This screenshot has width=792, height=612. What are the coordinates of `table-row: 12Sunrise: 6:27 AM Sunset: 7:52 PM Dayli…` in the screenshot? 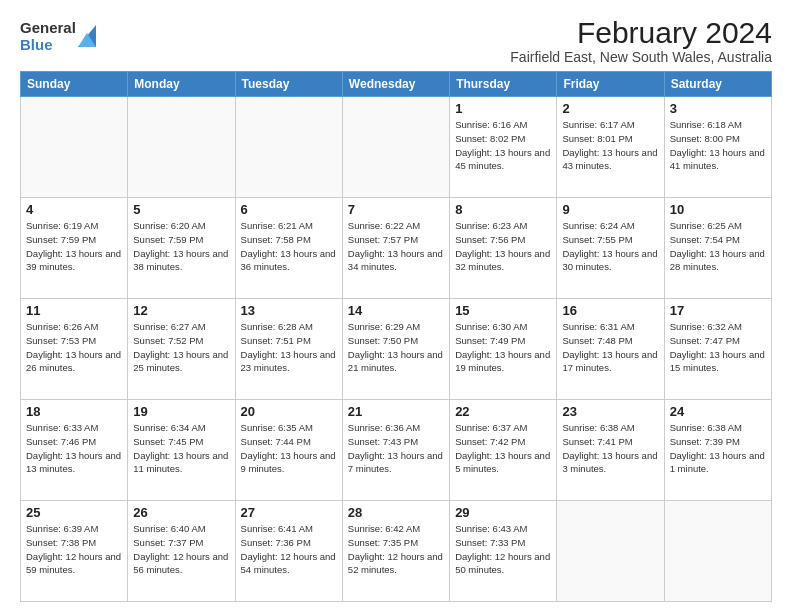 It's located at (182, 350).